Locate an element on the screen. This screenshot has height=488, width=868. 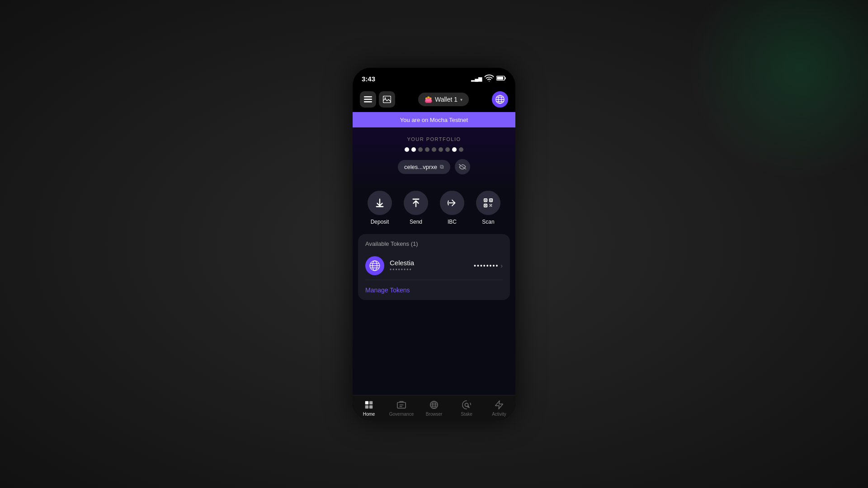
main-content: YOUR PORTFOLIO celes...vprxe ⧉ is located at coordinates (434, 261).